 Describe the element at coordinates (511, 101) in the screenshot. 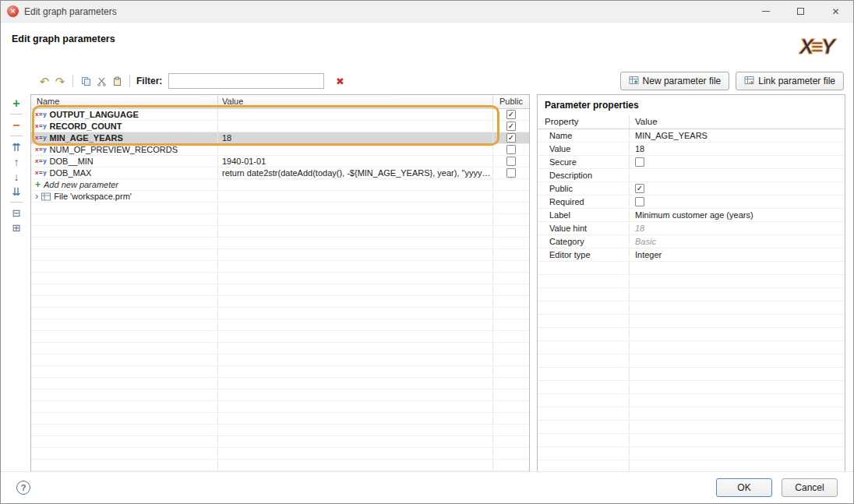

I see `column-header-public: Public` at that location.